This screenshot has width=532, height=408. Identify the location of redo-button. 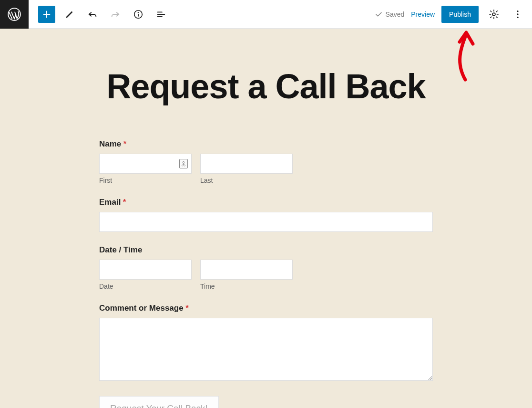
(115, 14).